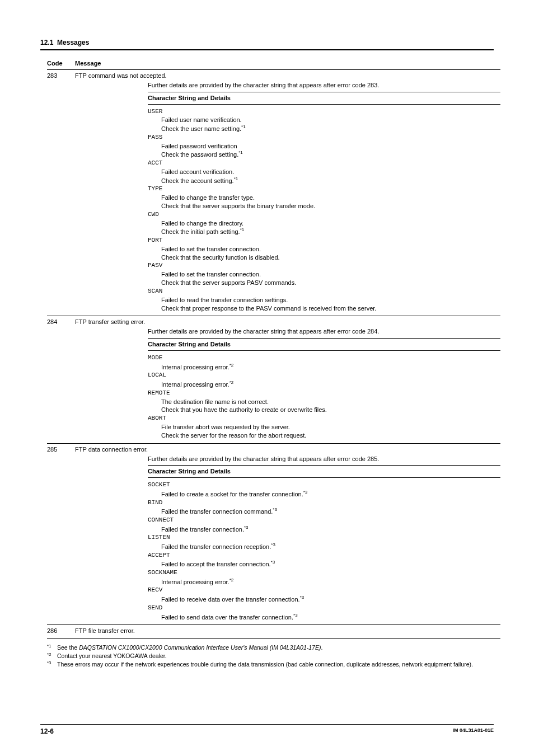 This screenshot has height=756, width=534. What do you see at coordinates (270, 647) in the screenshot?
I see `footnote: *1See the DAQSTATION CX1000/CX2000 Commu…` at bounding box center [270, 647].